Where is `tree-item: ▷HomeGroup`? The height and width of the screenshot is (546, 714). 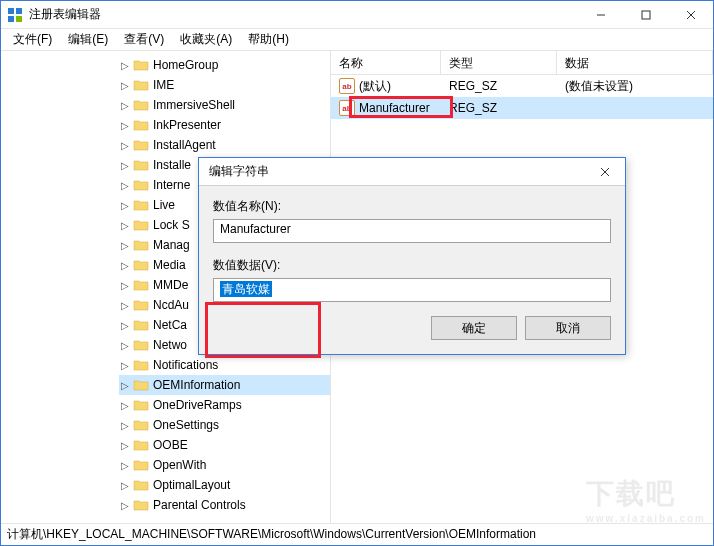
tree-item: ▷HomeGroup is located at coordinates (224, 65).